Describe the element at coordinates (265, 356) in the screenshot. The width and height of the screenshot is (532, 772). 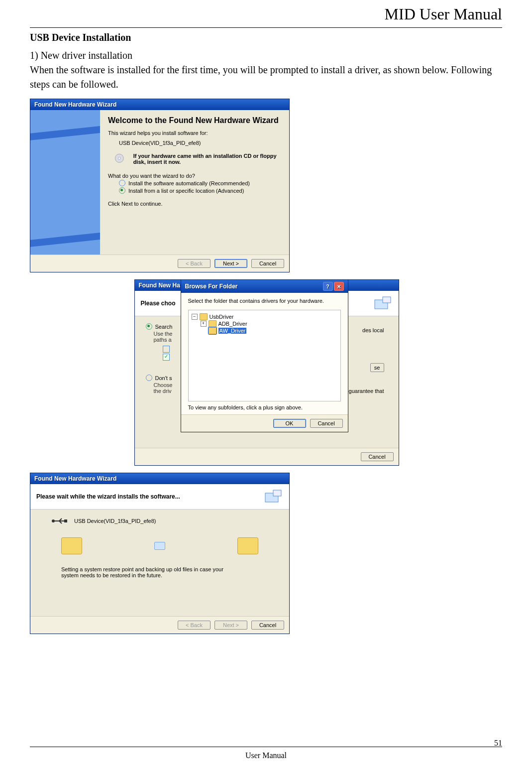
I see `browse-for-folder-dialog: Browse For Folder ? ✕ Select the folder …` at that location.